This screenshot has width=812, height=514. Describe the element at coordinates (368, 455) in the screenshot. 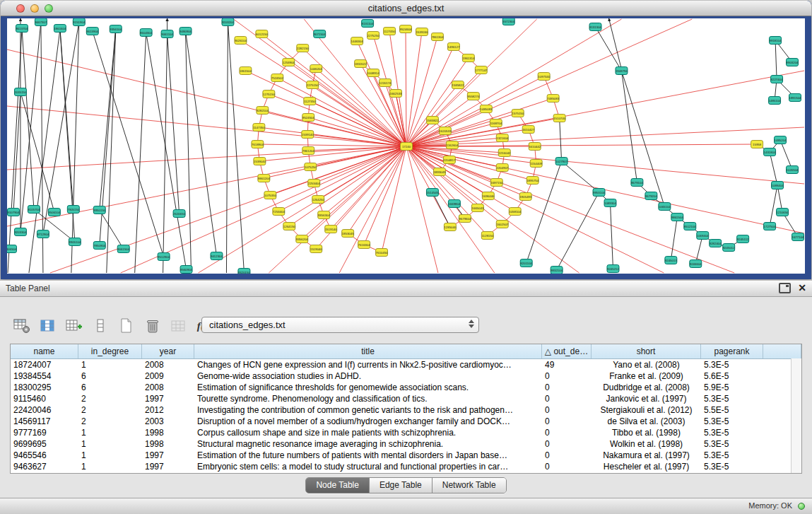

I see `table-cell: Estimation of the future numbers of pati…` at that location.